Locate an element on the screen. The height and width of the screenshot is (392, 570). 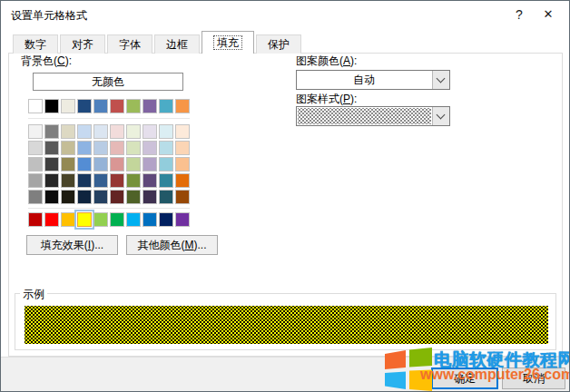
color-swatch-1d1b10 is located at coordinates (68, 197).